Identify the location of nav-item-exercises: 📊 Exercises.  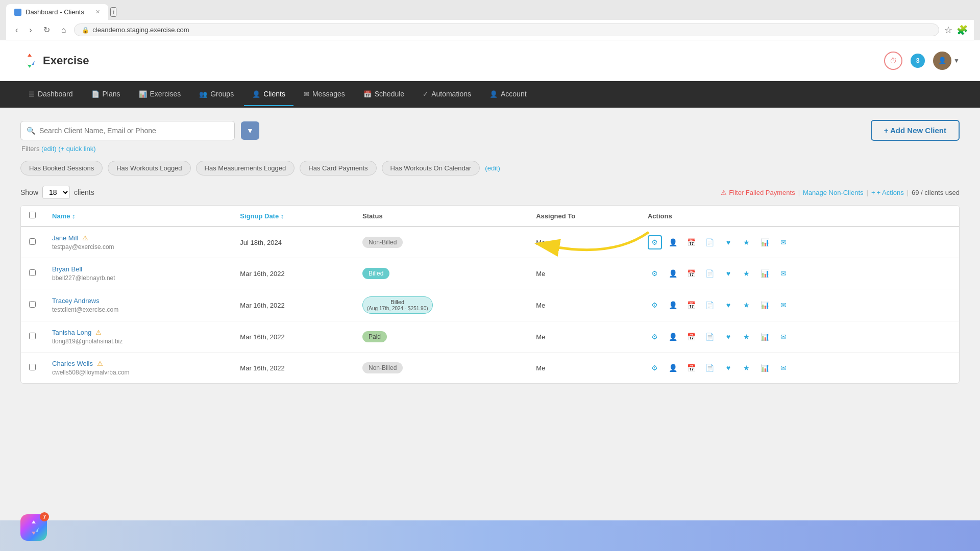
(160, 94).